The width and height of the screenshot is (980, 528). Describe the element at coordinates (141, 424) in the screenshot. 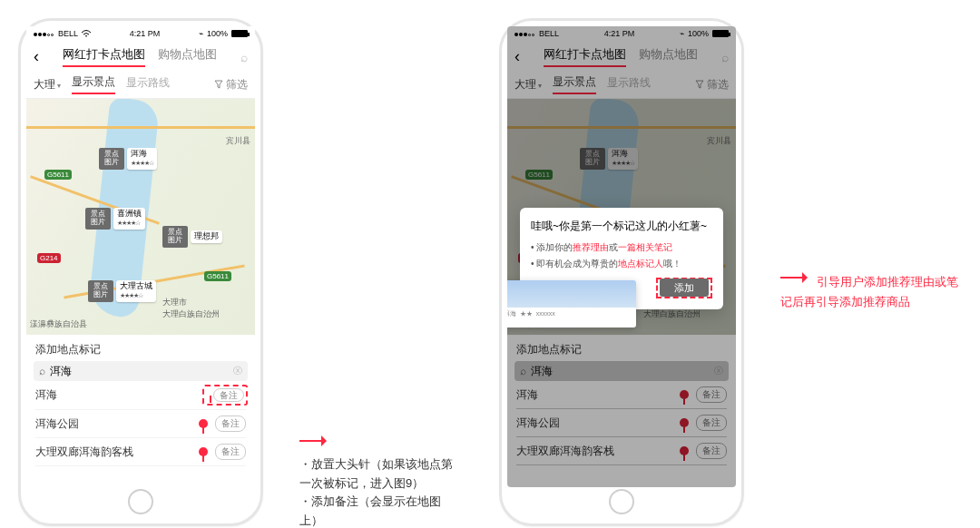

I see `results-list: 洱海备注洱海公园备注大理双廊洱海韵客栈备注` at that location.